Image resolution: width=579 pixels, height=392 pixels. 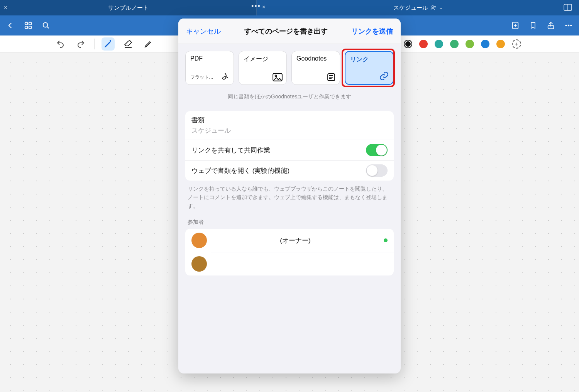 What do you see at coordinates (516, 44) in the screenshot?
I see `add-color-button` at bounding box center [516, 44].